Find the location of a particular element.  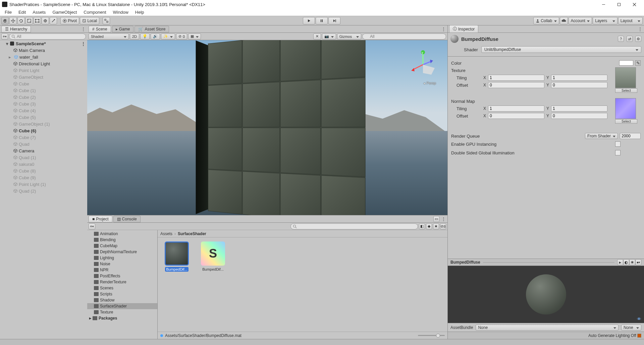

scene-audio-toggle: 🔊 is located at coordinates (155, 37).